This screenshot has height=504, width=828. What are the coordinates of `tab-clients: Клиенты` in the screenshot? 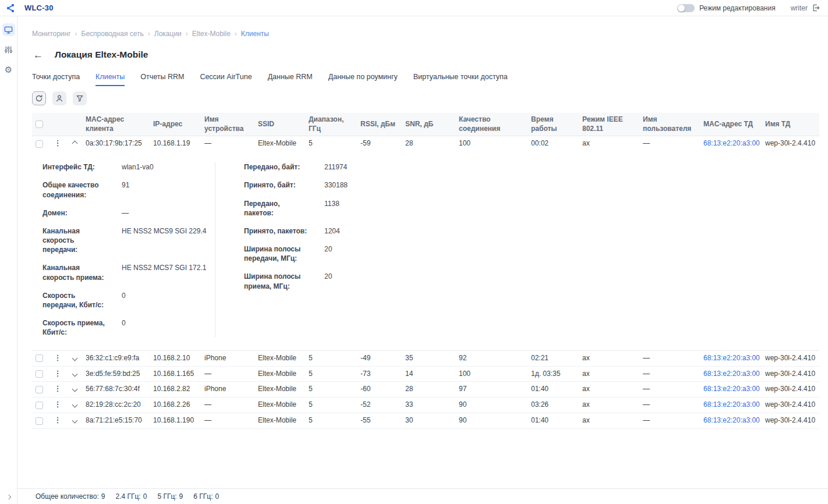 It's located at (110, 79).